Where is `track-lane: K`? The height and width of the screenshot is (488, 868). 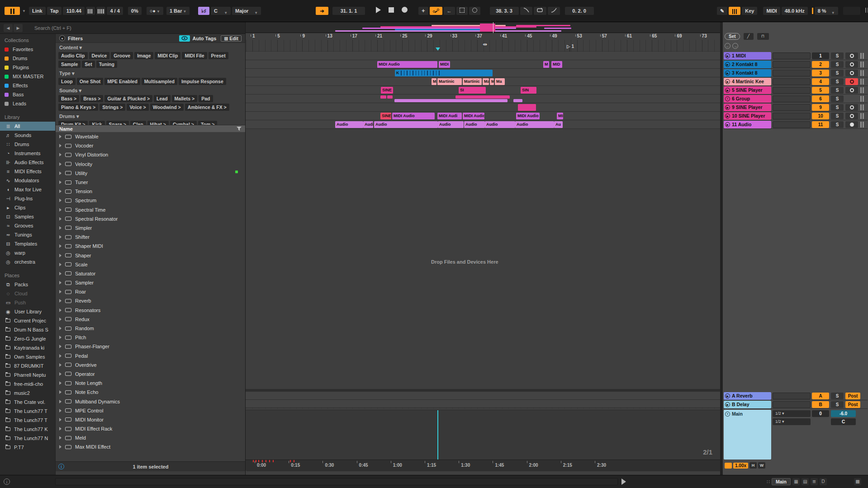
track-lane: K is located at coordinates (483, 73).